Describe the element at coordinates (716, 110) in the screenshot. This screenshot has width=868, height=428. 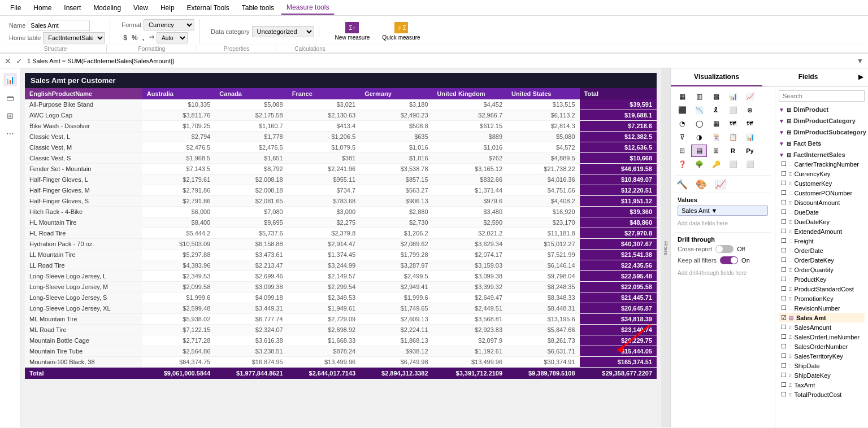
I see `viz-ribbon: 🎗` at that location.